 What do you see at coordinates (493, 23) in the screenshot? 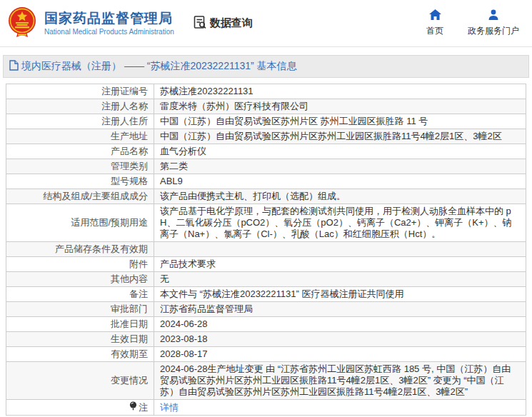
I see `nav-portal: 政务服务门户` at bounding box center [493, 23].